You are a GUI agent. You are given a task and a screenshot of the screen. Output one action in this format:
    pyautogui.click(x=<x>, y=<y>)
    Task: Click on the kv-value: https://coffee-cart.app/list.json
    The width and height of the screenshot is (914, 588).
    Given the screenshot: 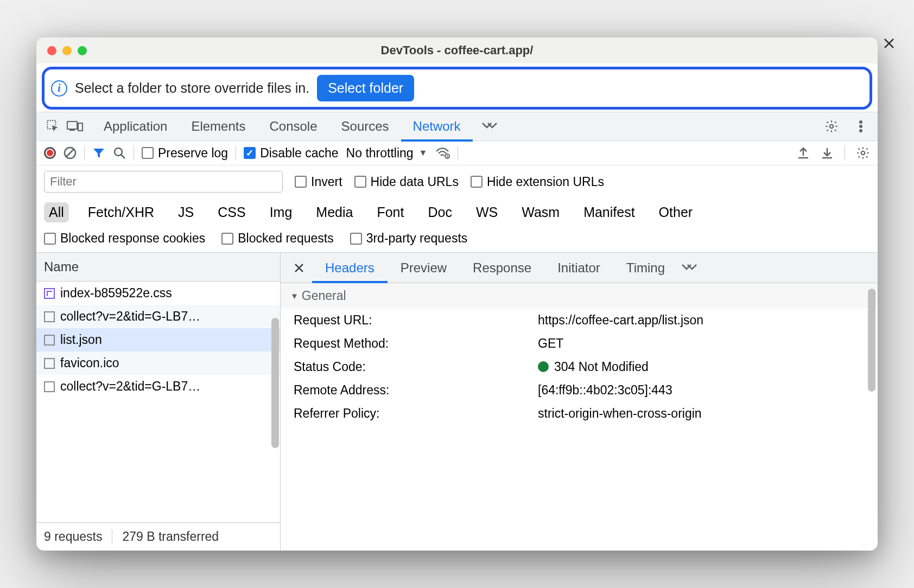 What is the action you would take?
    pyautogui.click(x=621, y=320)
    